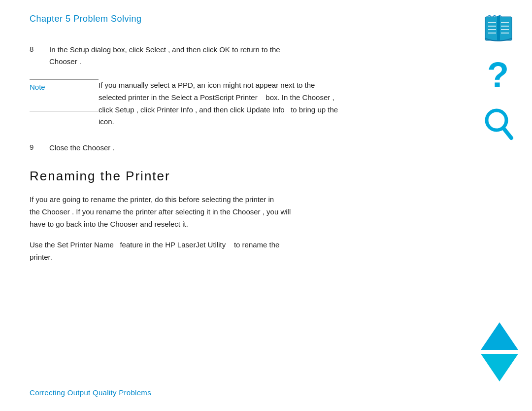 The image size is (532, 411). Describe the element at coordinates (499, 79) in the screenshot. I see `sidebar-icons: ?` at that location.